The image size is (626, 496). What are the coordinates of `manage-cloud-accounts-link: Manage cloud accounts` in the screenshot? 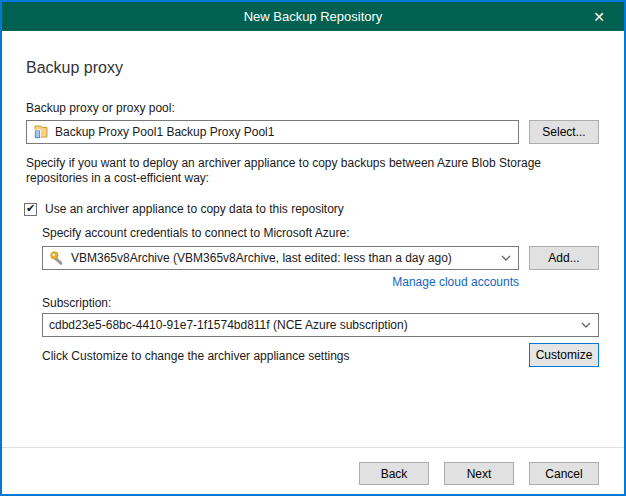 It's located at (280, 282).